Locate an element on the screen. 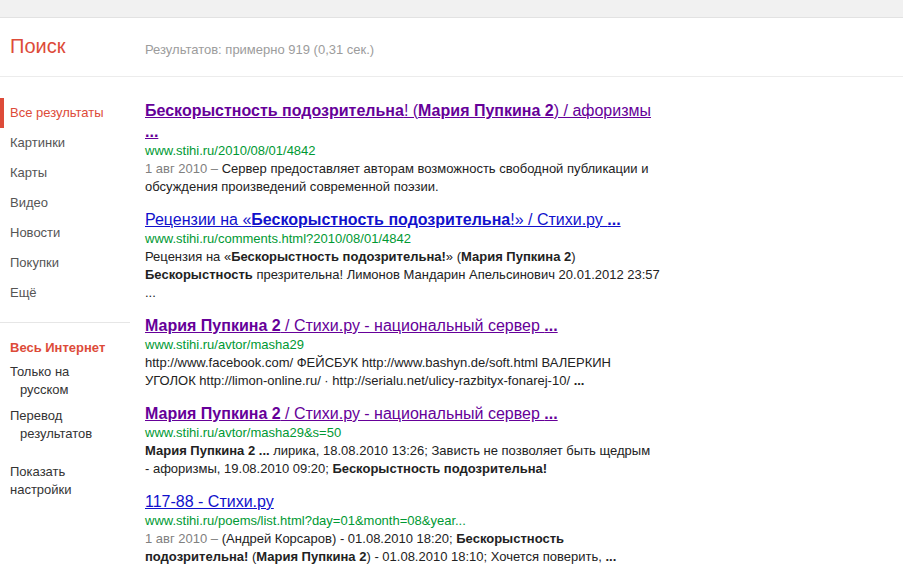 The height and width of the screenshot is (577, 903). text-segment: (Андрей Корсаров) - 01.08.2010 18:20; is located at coordinates (340, 538).